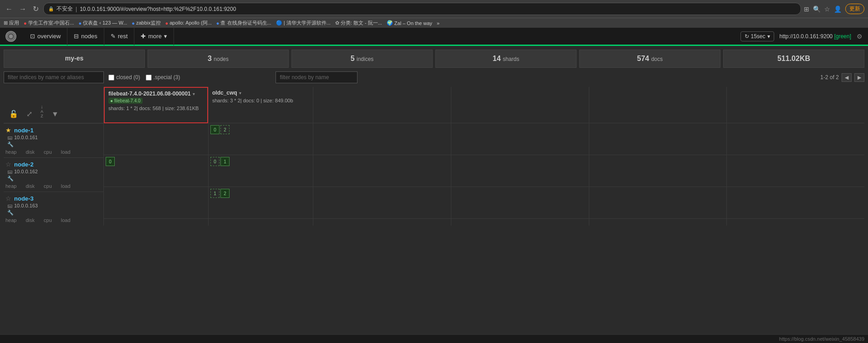 Image resolution: width=868 pixels, height=343 pixels. I want to click on closed-checkbox, so click(111, 77).